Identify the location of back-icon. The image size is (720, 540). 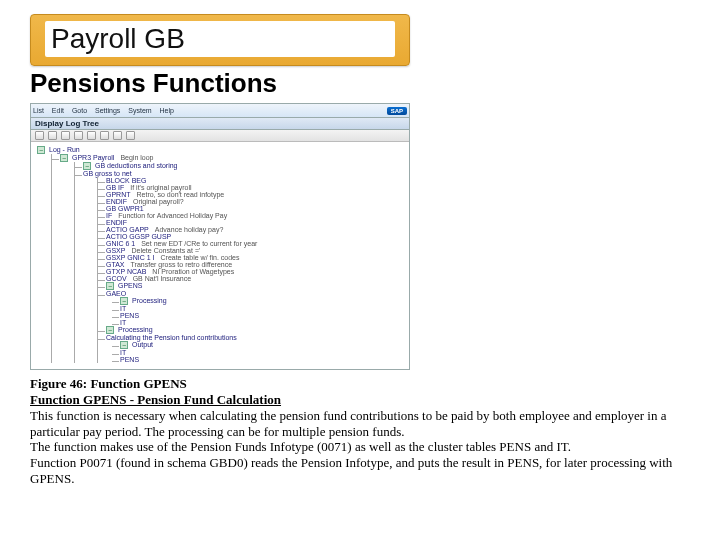
(40, 136).